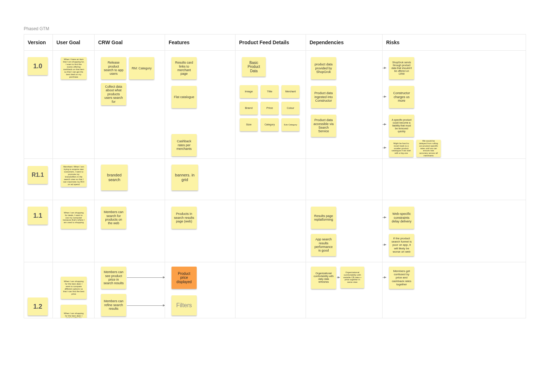 This screenshot has height=392, width=549. I want to click on pfd-basic: Basic Product Data, so click(254, 67).